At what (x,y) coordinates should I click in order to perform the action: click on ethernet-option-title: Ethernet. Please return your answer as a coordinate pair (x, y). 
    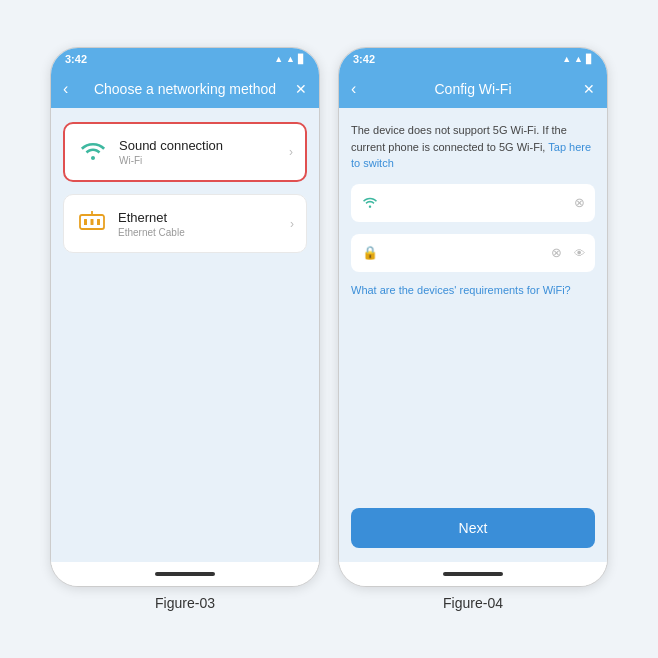
    Looking at the image, I should click on (199, 218).